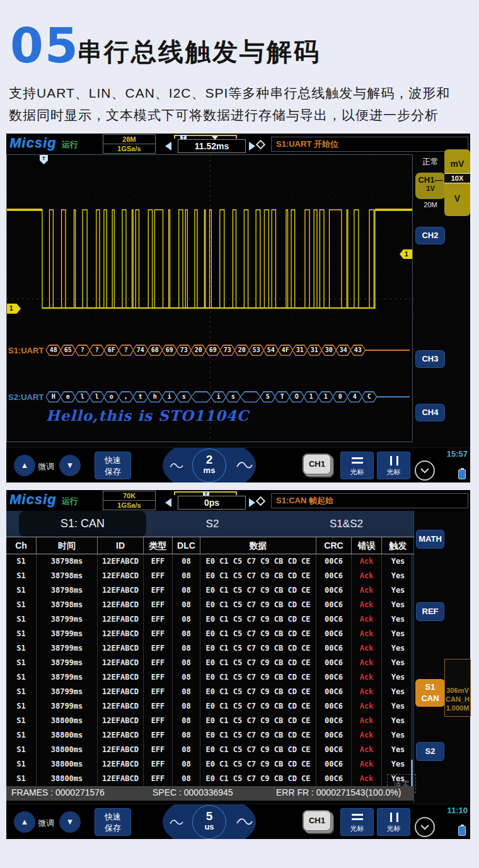  I want to click on horizontal-offset-value: 0ps, so click(212, 503).